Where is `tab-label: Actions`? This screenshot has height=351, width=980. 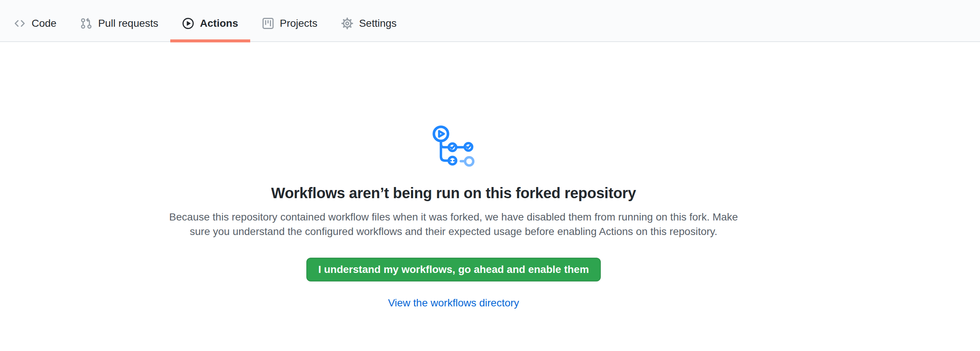
tab-label: Actions is located at coordinates (219, 24).